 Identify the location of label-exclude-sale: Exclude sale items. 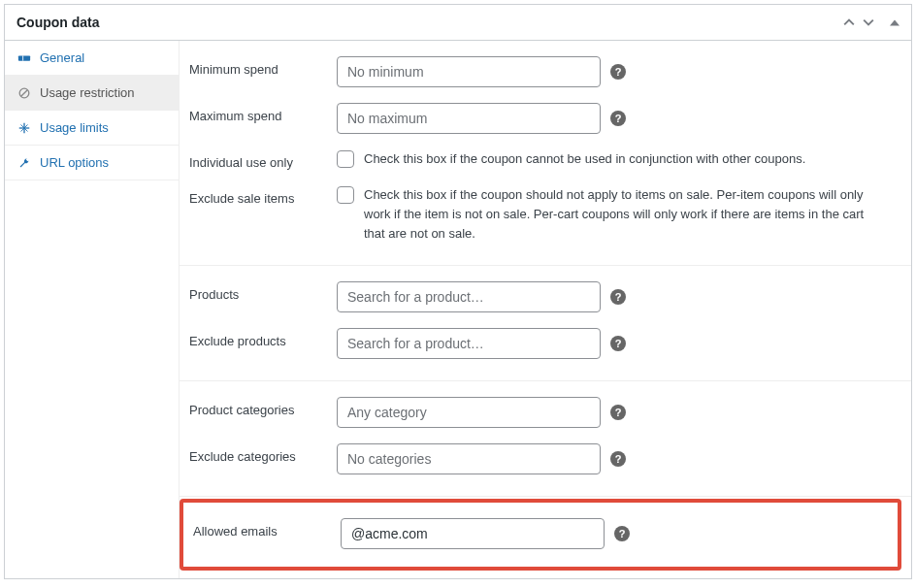
(263, 196).